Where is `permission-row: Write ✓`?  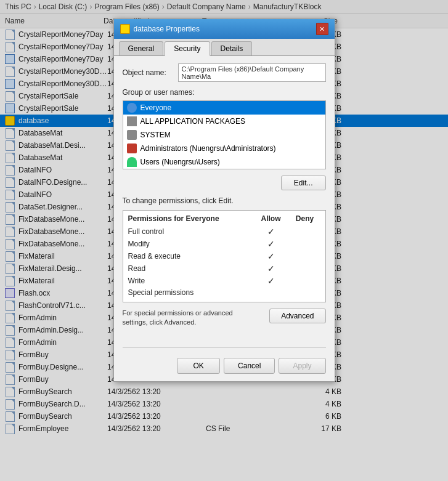 permission-row: Write ✓ is located at coordinates (224, 281).